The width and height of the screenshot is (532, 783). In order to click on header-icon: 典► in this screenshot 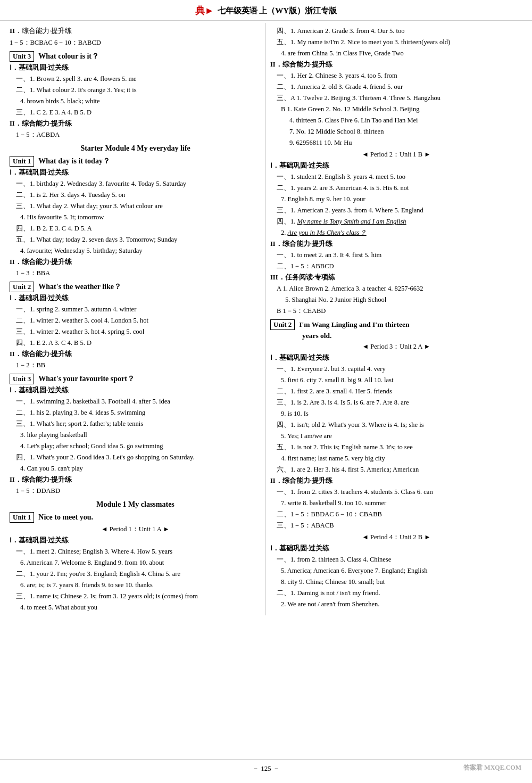, I will do `click(205, 11)`.